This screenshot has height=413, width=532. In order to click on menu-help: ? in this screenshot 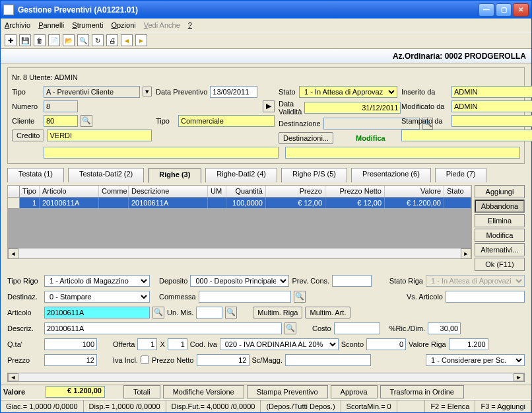, I will do `click(190, 25)`.